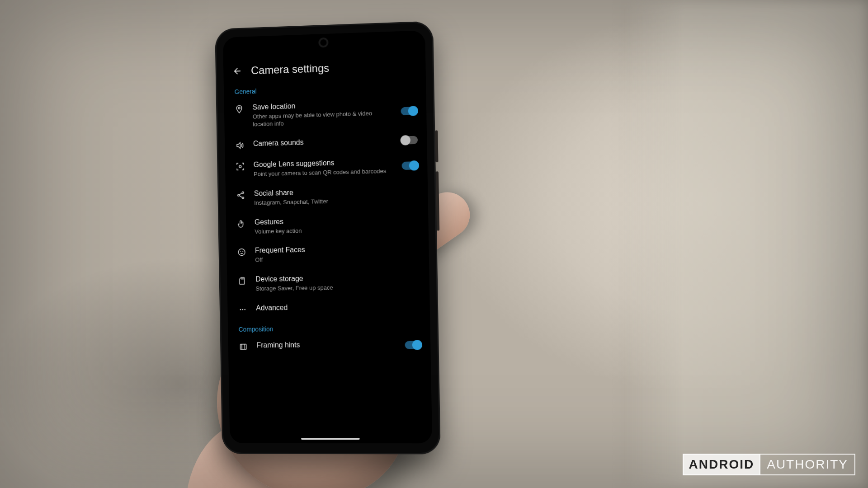 This screenshot has height=488, width=868. I want to click on android-authority-watermark: ANDROID AUTHORITY, so click(769, 465).